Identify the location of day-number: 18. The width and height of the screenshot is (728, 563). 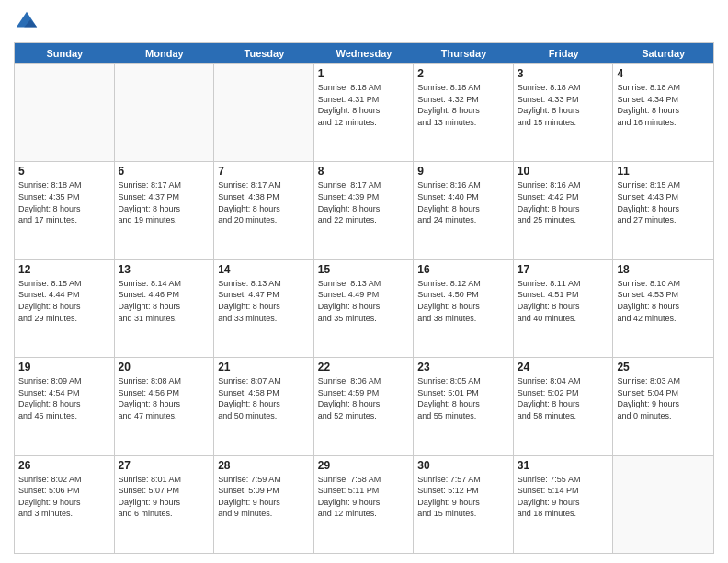
(664, 270).